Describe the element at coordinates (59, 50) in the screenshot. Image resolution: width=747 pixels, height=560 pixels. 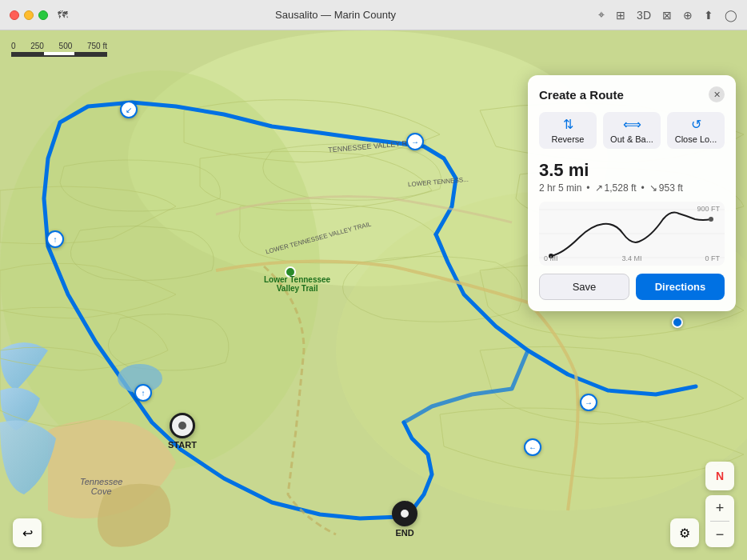
I see `scale-bar: 0 250 500 750 ft` at that location.